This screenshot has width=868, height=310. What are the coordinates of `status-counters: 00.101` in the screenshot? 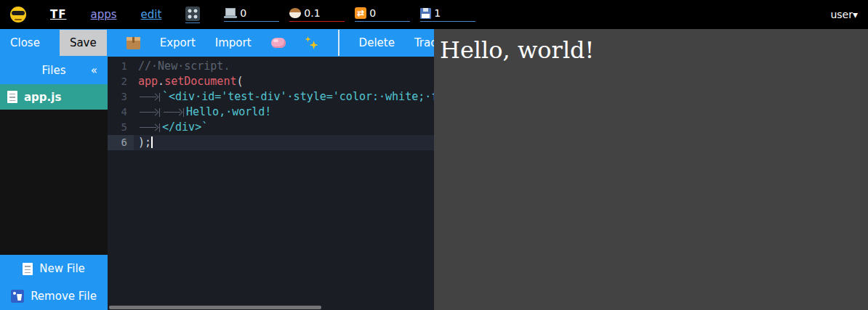 It's located at (350, 15).